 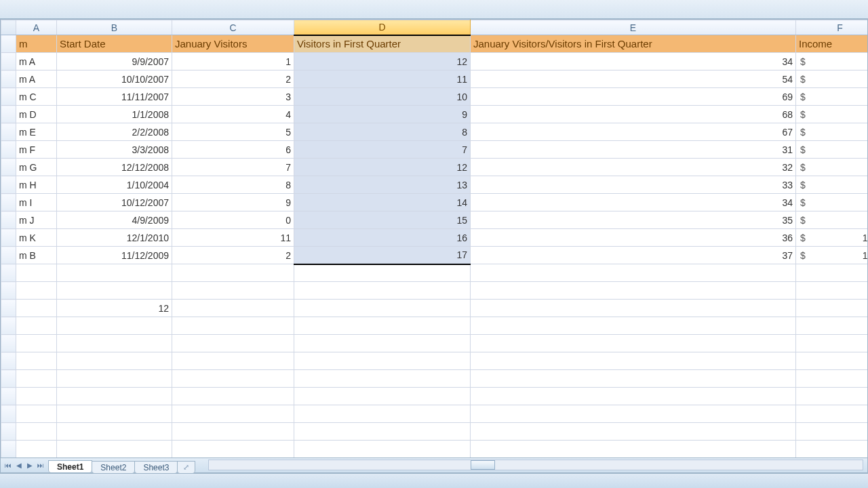 I want to click on cell: $6.1, so click(x=832, y=150).